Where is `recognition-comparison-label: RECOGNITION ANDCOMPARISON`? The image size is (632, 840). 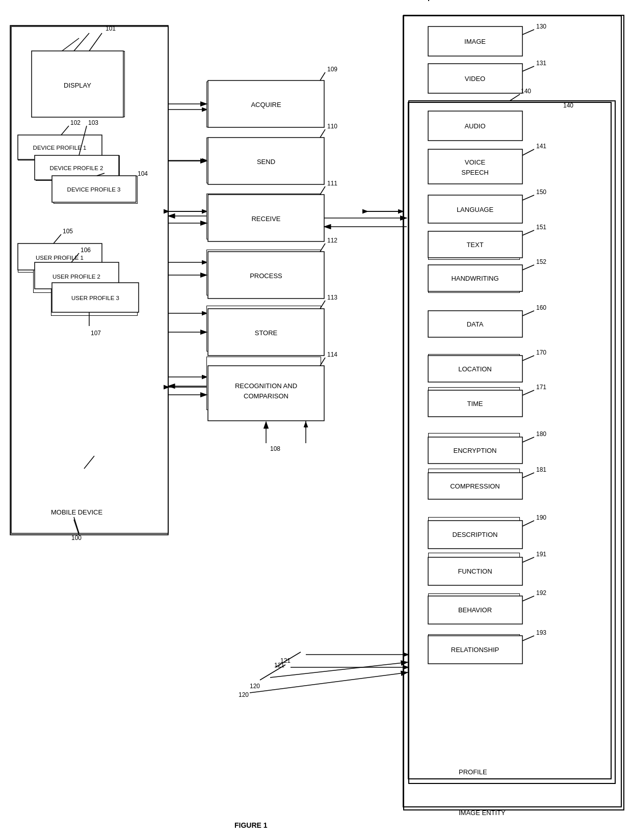 recognition-comparison-label: RECOGNITION ANDCOMPARISON is located at coordinates (264, 384).